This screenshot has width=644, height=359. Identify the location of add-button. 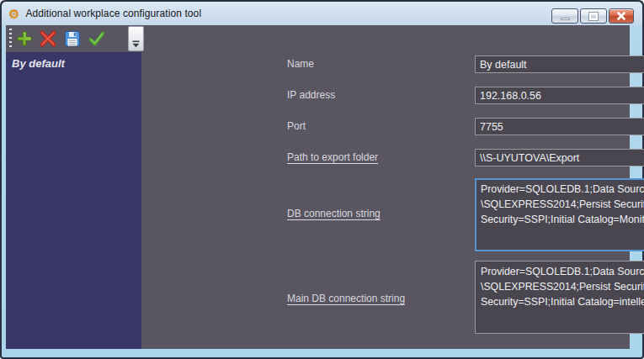
(24, 39).